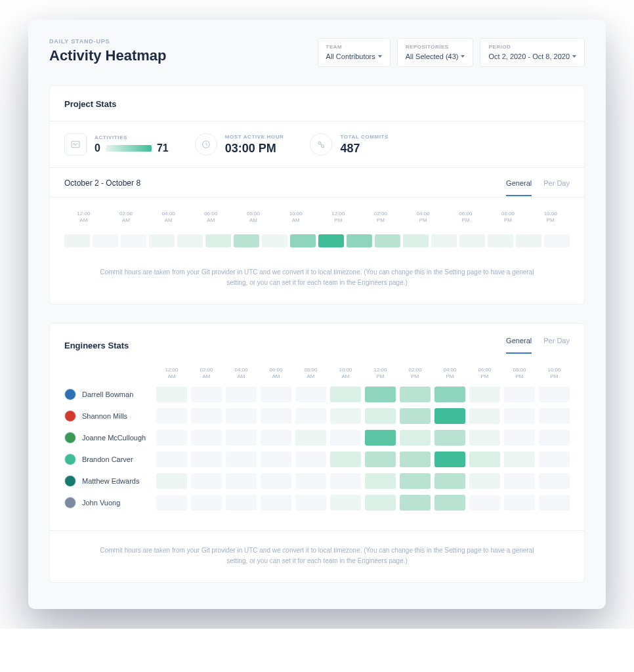 This screenshot has width=634, height=672. Describe the element at coordinates (129, 148) in the screenshot. I see `activities-scale-bar` at that location.